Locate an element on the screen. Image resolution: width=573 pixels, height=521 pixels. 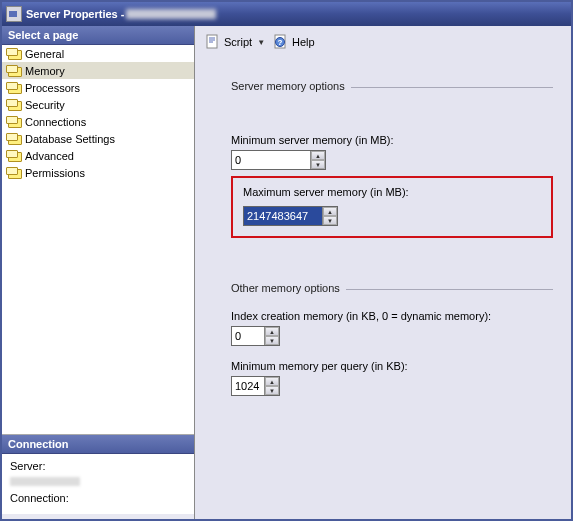
chevron-down-icon: ▼ is located at coordinates (261, 42).